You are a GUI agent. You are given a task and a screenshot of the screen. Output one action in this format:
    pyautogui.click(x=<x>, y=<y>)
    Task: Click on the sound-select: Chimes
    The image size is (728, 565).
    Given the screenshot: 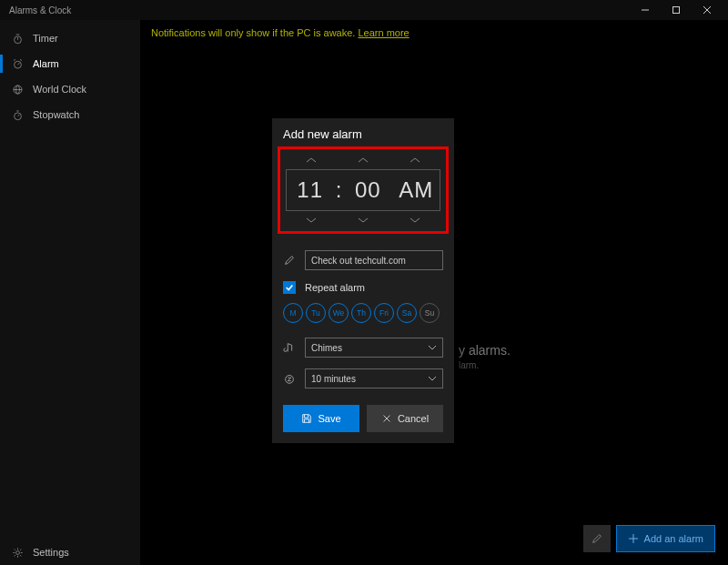 What is the action you would take?
    pyautogui.click(x=374, y=348)
    